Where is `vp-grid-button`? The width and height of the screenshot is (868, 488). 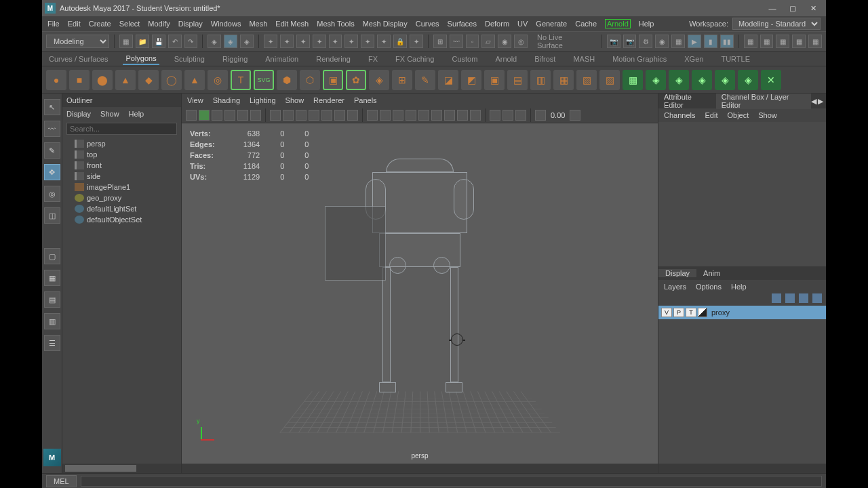
vp-grid-button is located at coordinates (275, 115).